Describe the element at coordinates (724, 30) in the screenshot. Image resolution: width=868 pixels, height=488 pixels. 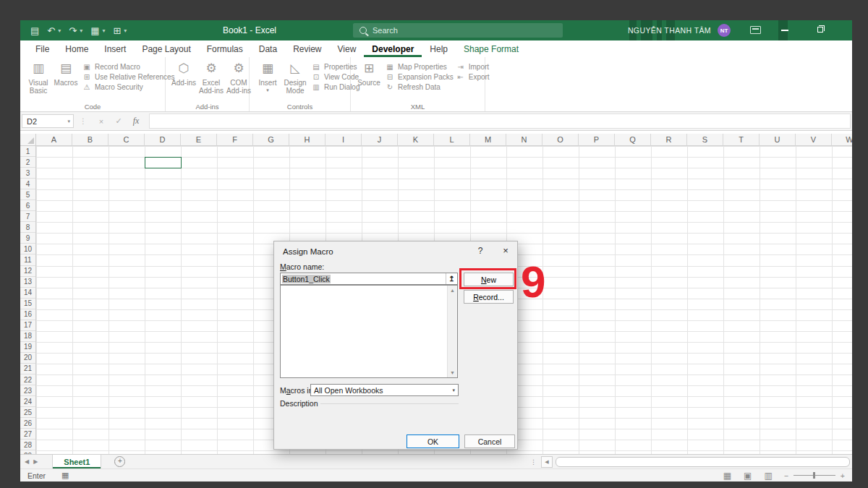
I see `avatar: NT` at that location.